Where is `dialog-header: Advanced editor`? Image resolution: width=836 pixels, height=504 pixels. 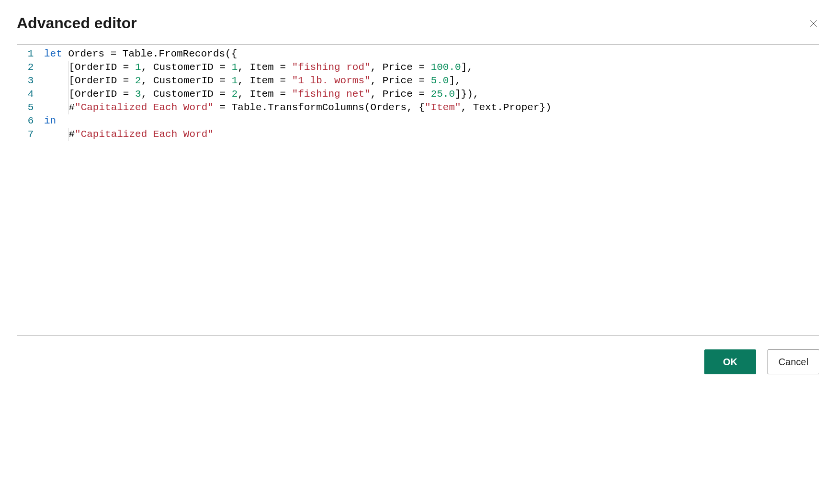
dialog-header: Advanced editor is located at coordinates (418, 23).